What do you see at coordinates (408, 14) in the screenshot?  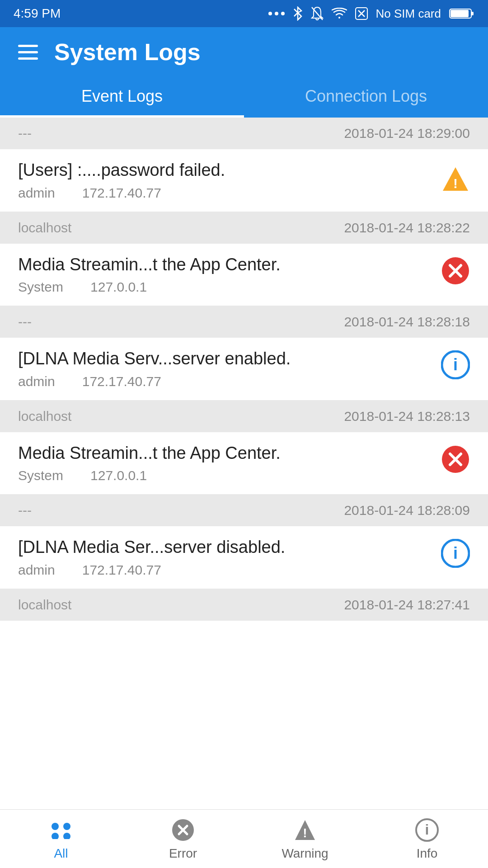 I see `no-sim-label: No SIM card` at bounding box center [408, 14].